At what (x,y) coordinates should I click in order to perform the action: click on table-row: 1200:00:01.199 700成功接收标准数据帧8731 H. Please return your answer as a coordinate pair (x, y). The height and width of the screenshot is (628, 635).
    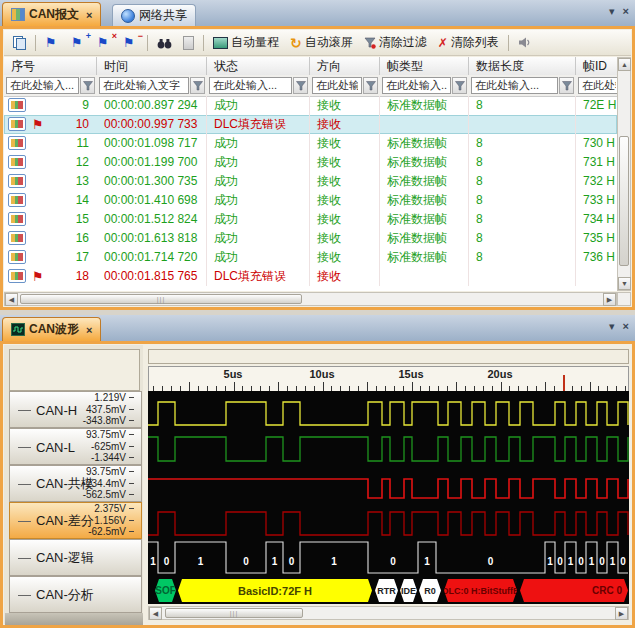
    Looking at the image, I should click on (310, 162).